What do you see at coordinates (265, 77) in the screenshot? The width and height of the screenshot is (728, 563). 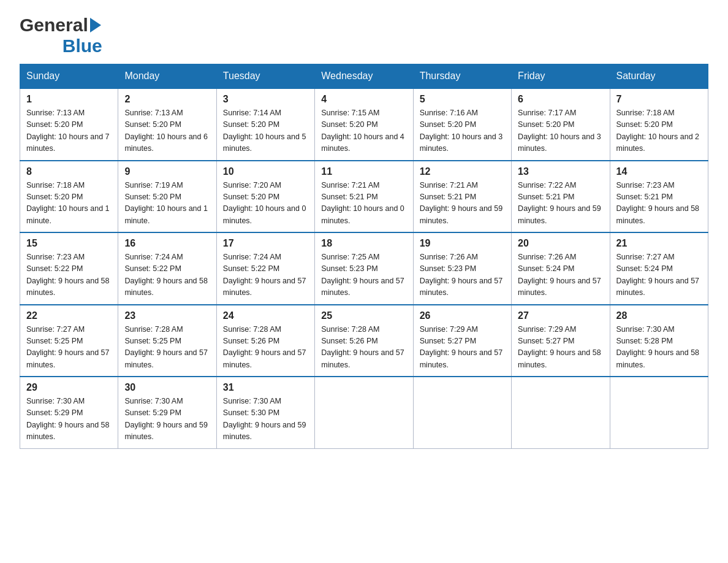 I see `weekday-header-tuesday: Tuesday` at bounding box center [265, 77].